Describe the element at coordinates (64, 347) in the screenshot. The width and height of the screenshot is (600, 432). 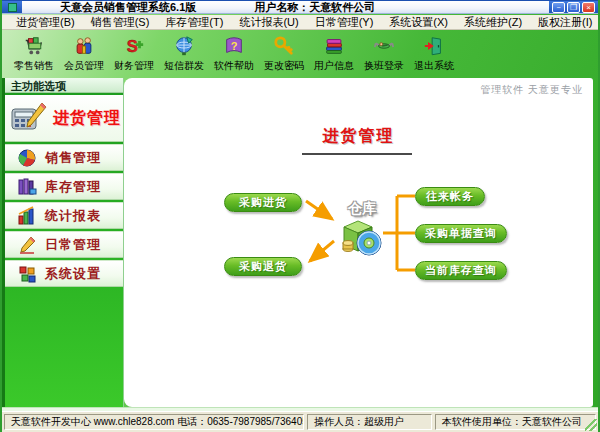
I see `sidebar-filler` at that location.